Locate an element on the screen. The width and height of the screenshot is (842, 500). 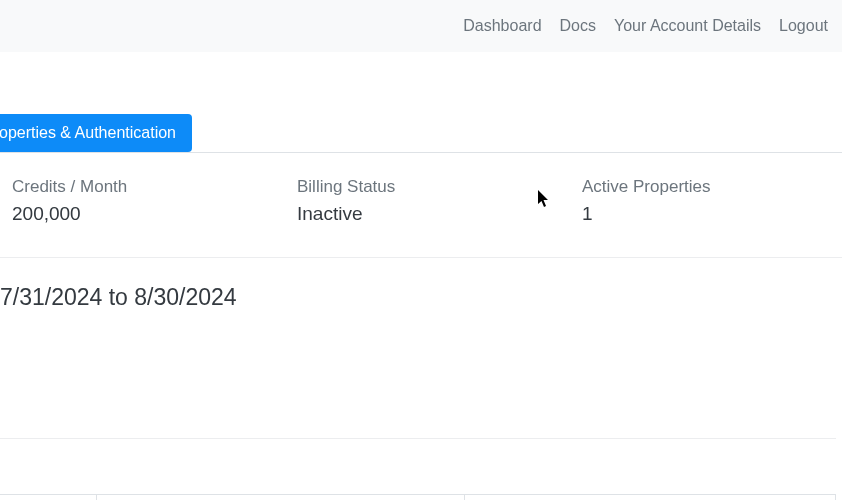
stat-active-props-value: 1 is located at coordinates (646, 214).